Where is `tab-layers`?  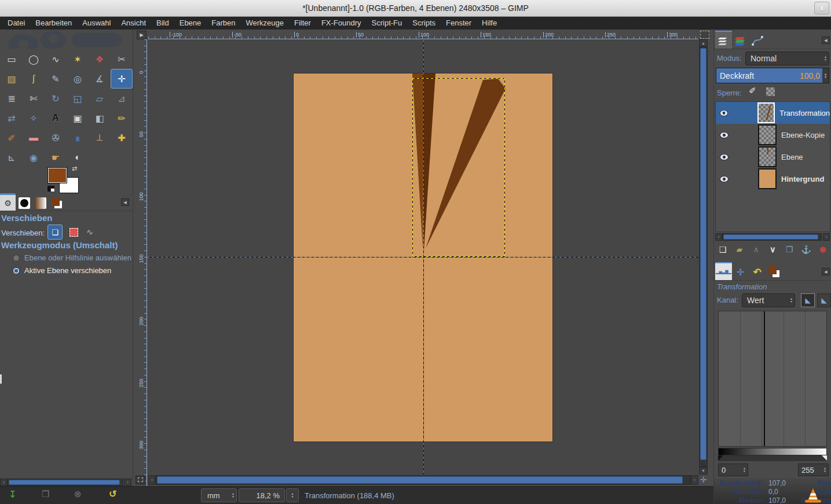
tab-layers is located at coordinates (724, 39).